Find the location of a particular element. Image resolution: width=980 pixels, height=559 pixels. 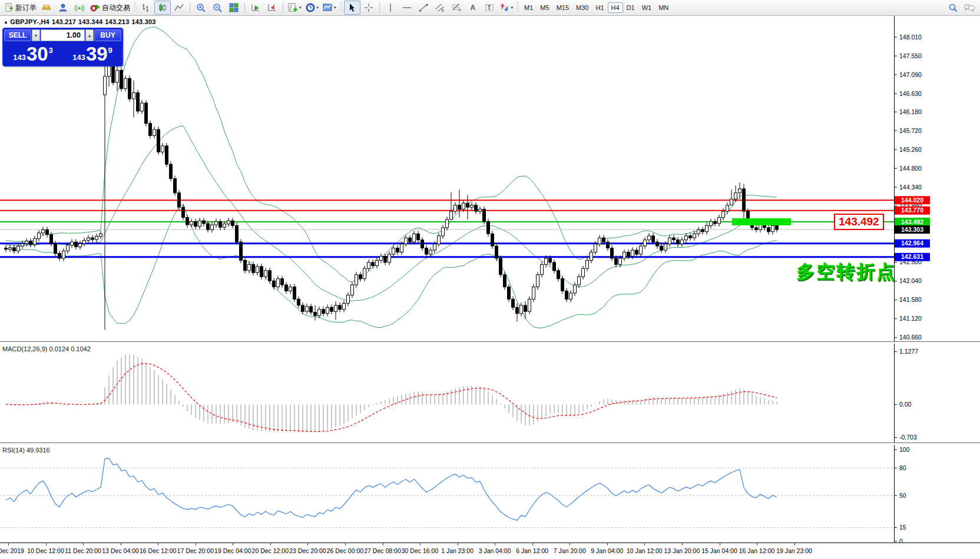

svg-text: 15 is located at coordinates (903, 527).